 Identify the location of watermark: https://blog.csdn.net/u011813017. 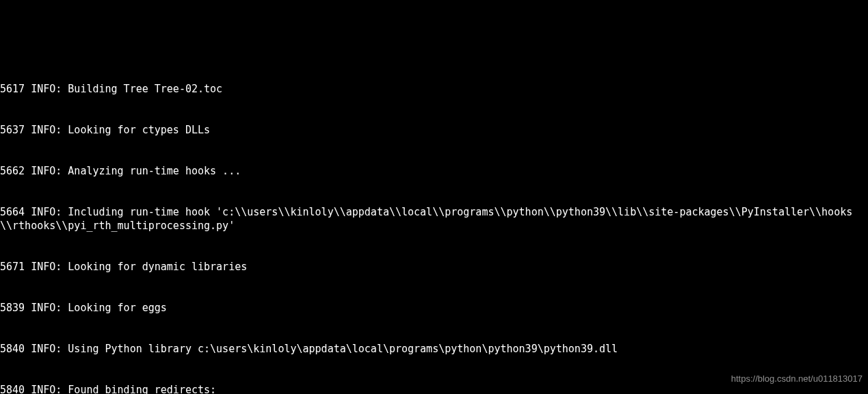
(797, 379).